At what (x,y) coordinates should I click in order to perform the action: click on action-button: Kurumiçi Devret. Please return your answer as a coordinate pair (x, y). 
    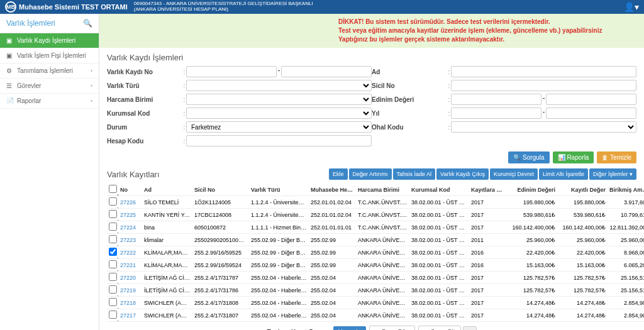
    Looking at the image, I should click on (514, 174).